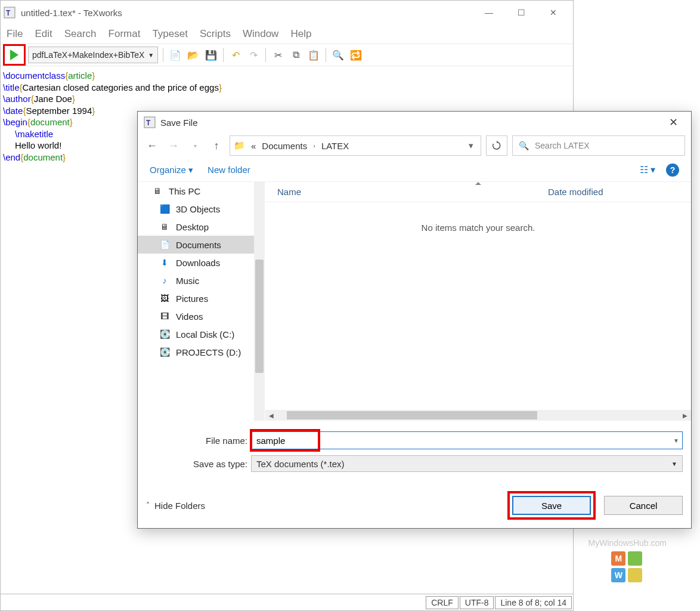 Image resolution: width=700 pixels, height=611 pixels. I want to click on scroll-right-icon: ▶, so click(685, 415).